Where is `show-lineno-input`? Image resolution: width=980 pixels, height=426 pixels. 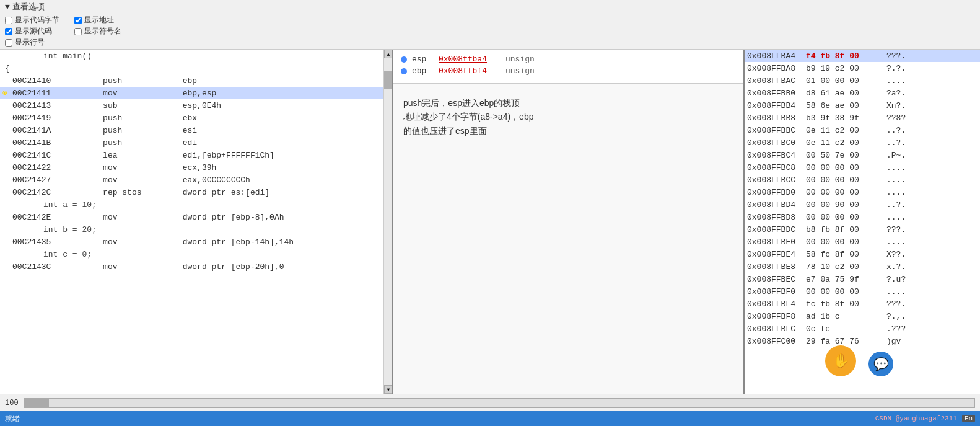
show-lineno-input is located at coordinates (9, 43).